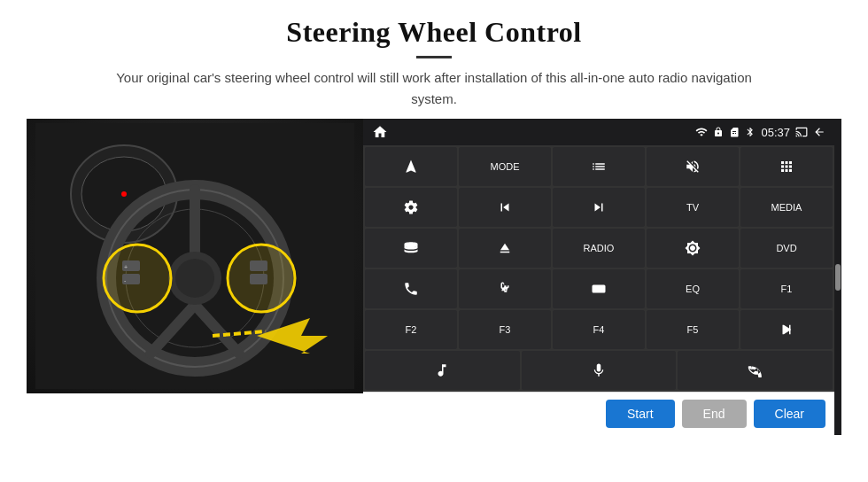  What do you see at coordinates (599, 248) in the screenshot?
I see `radio-label: RADIO` at bounding box center [599, 248].